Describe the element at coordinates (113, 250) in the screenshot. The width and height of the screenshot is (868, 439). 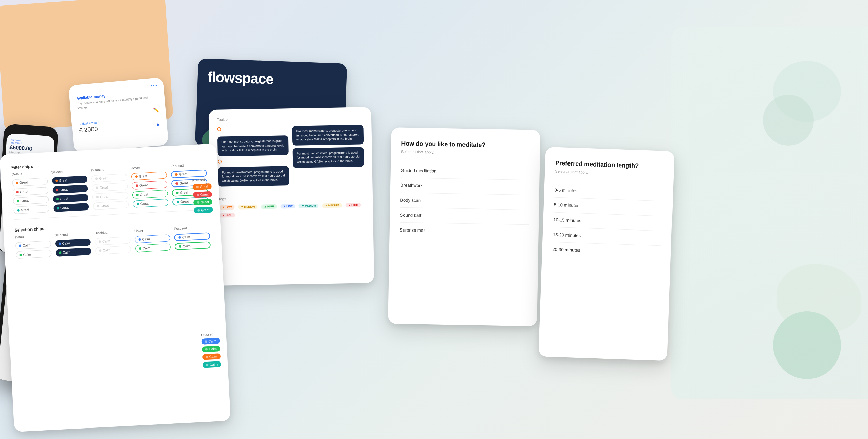
I see `sel-chip-disabled-2: Calm` at that location.